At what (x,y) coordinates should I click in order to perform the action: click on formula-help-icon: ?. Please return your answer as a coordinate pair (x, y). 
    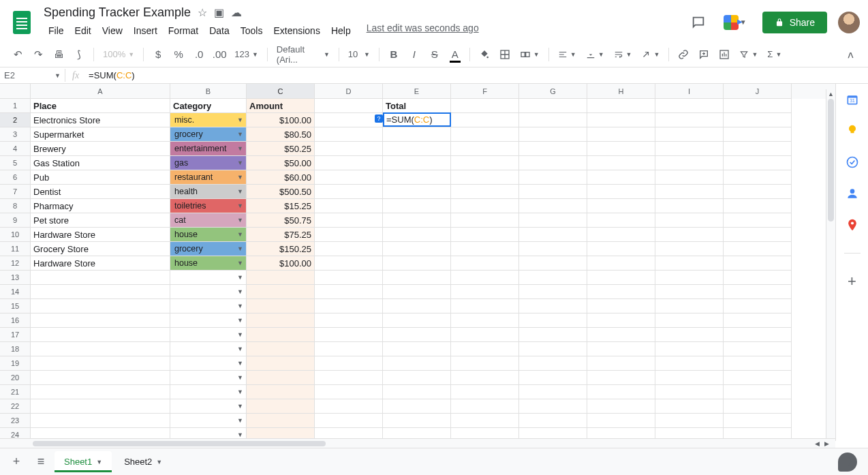
    Looking at the image, I should click on (379, 119).